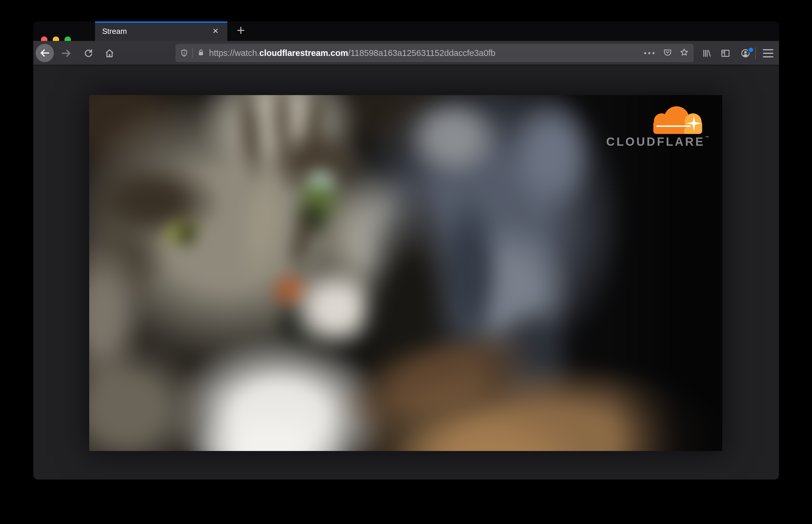 Image resolution: width=812 pixels, height=524 pixels. What do you see at coordinates (88, 53) in the screenshot?
I see `reload-button` at bounding box center [88, 53].